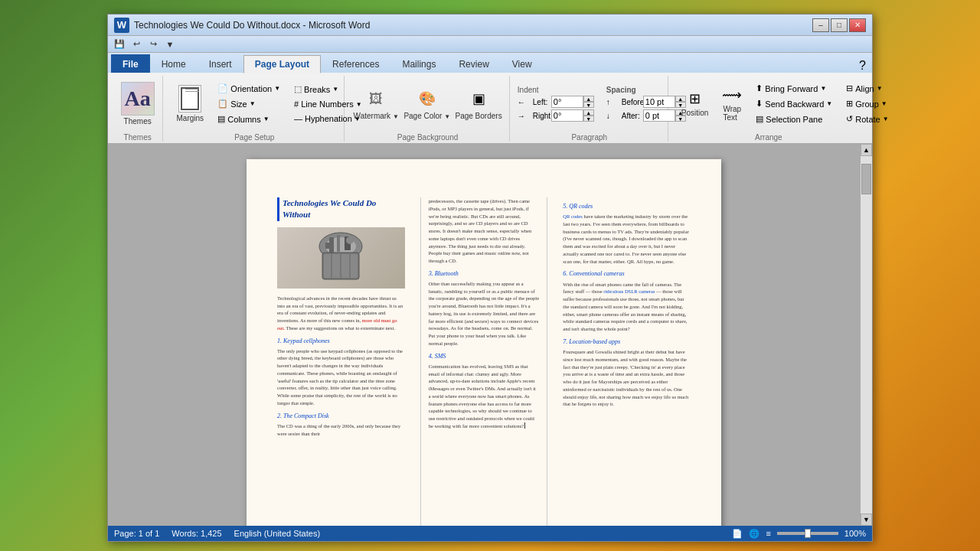 The width and height of the screenshot is (980, 551). What do you see at coordinates (249, 104) in the screenshot?
I see `size-button: 📋 Size ▼` at bounding box center [249, 104].